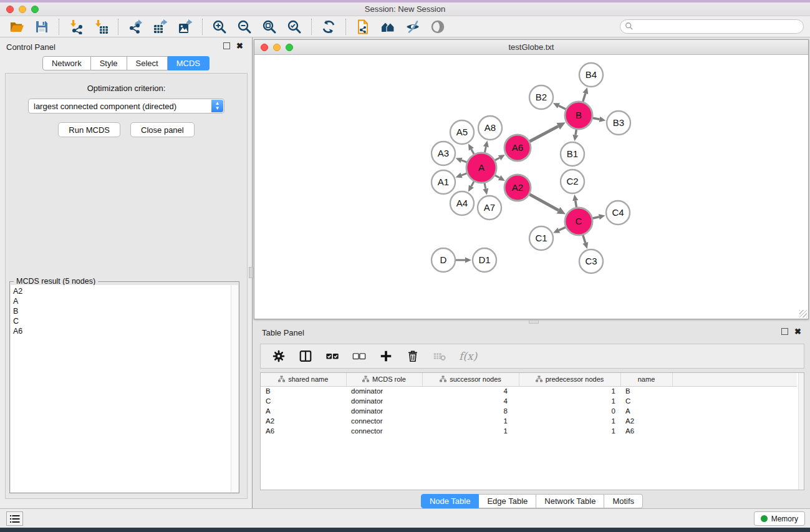  I want to click on tab-motifs: Motifs, so click(624, 501).